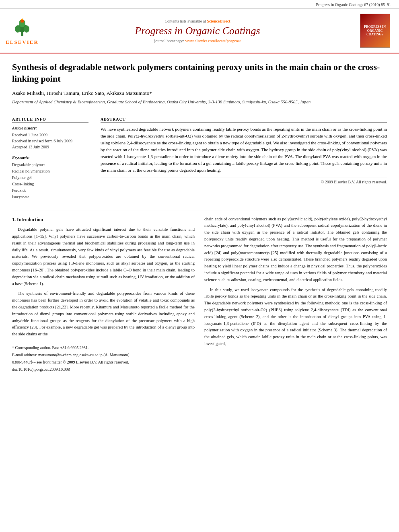  Describe the element at coordinates (50, 197) in the screenshot. I see `kw6: Isocyanate` at that location.